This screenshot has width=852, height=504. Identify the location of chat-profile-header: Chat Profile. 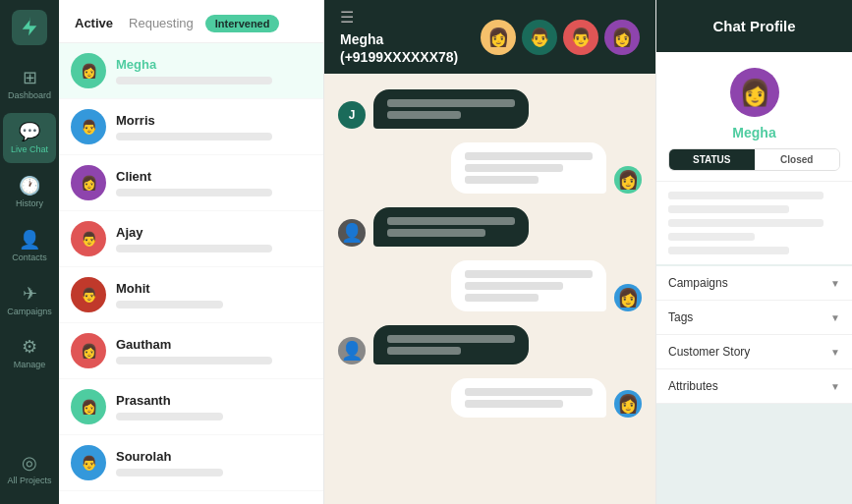
(755, 26).